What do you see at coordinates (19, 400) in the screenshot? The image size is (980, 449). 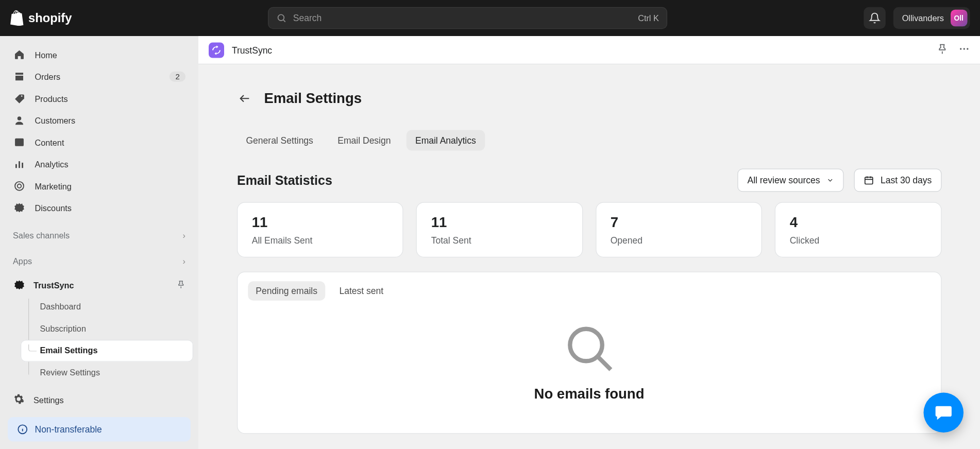 I see `gear-icon` at bounding box center [19, 400].